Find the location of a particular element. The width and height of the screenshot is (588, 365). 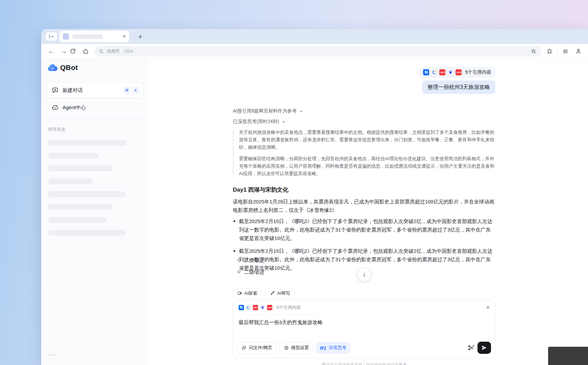

profile-button is located at coordinates (578, 51).